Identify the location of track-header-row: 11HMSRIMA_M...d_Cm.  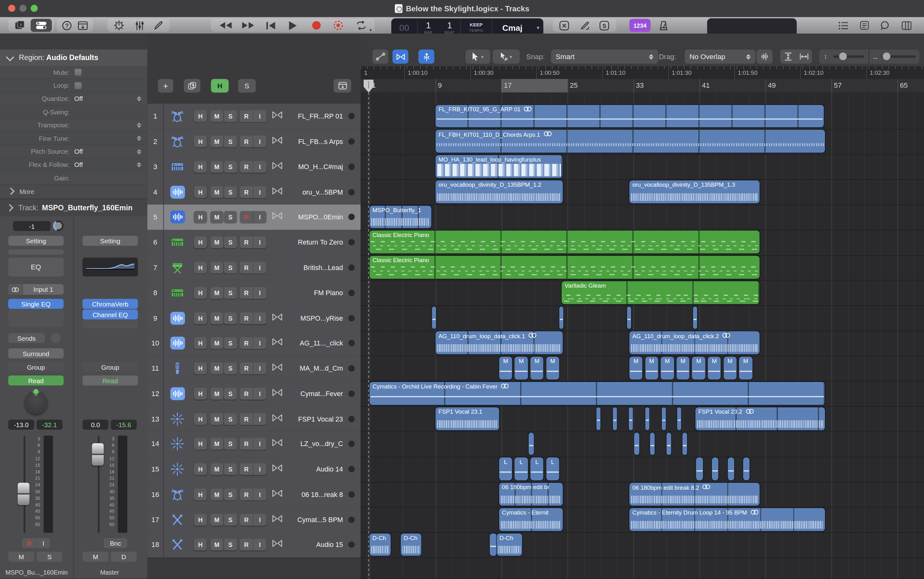
(254, 369).